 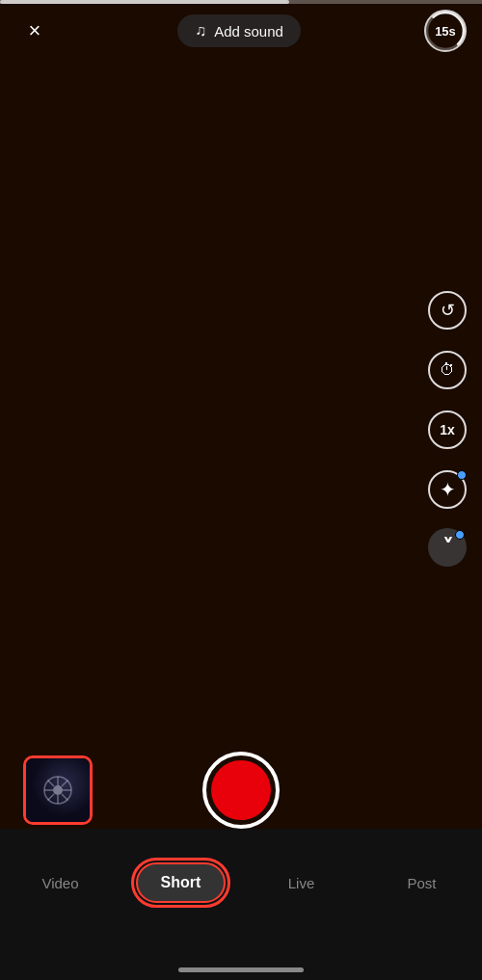 I want to click on timer-icon-circle: ⏱, so click(x=447, y=370).